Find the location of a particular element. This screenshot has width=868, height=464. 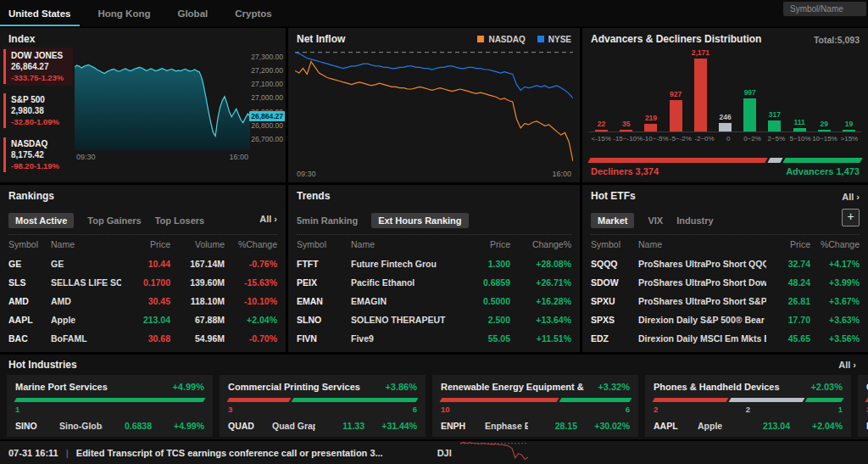

search-input is located at coordinates (825, 8).